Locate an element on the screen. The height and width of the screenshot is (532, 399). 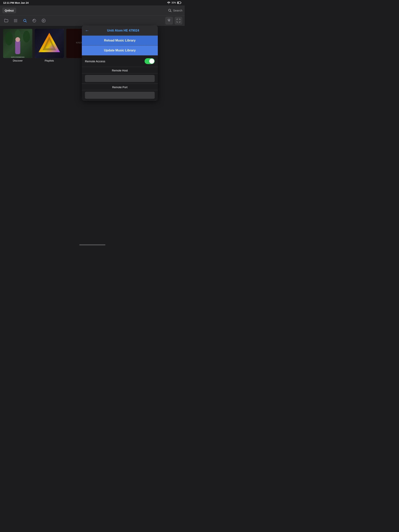
toolbar-spotify-btn is located at coordinates (44, 21).